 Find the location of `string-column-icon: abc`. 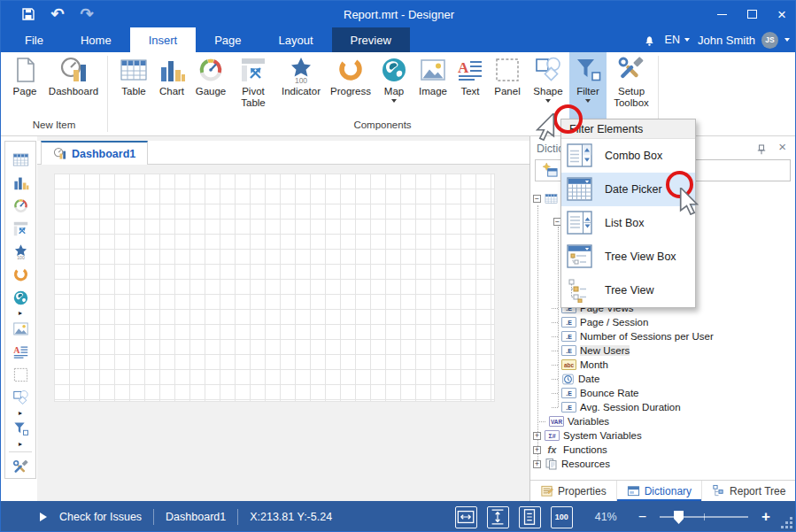

string-column-icon: abc is located at coordinates (568, 365).